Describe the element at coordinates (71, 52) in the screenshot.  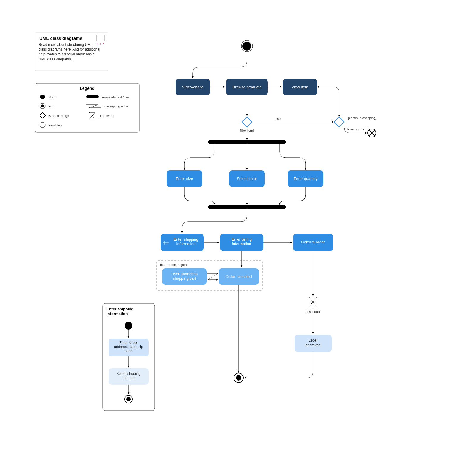
I see `info-callout: UML class diagrams Read more about struc…` at that location.